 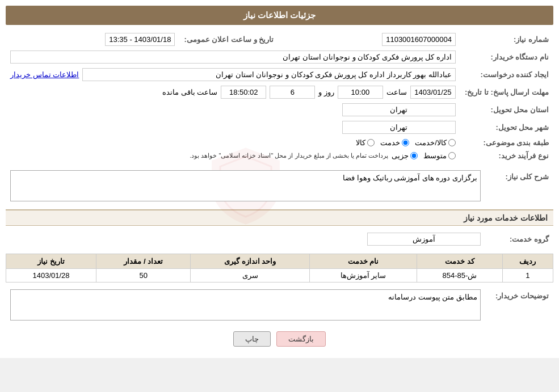 What do you see at coordinates (424, 239) in the screenshot?
I see `service-group-value: آموزش` at bounding box center [424, 239].